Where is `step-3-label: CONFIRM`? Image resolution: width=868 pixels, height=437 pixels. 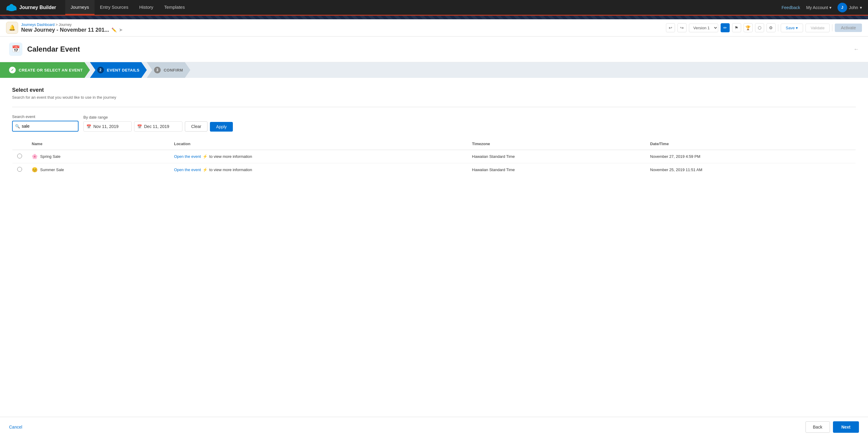
step-3-label: CONFIRM is located at coordinates (173, 70).